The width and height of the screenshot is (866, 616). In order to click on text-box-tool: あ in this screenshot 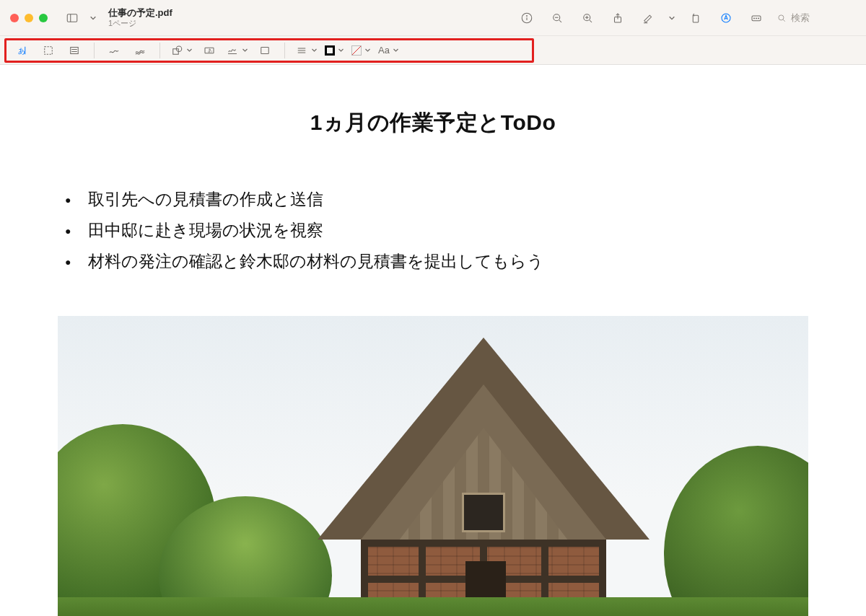, I will do `click(209, 50)`.